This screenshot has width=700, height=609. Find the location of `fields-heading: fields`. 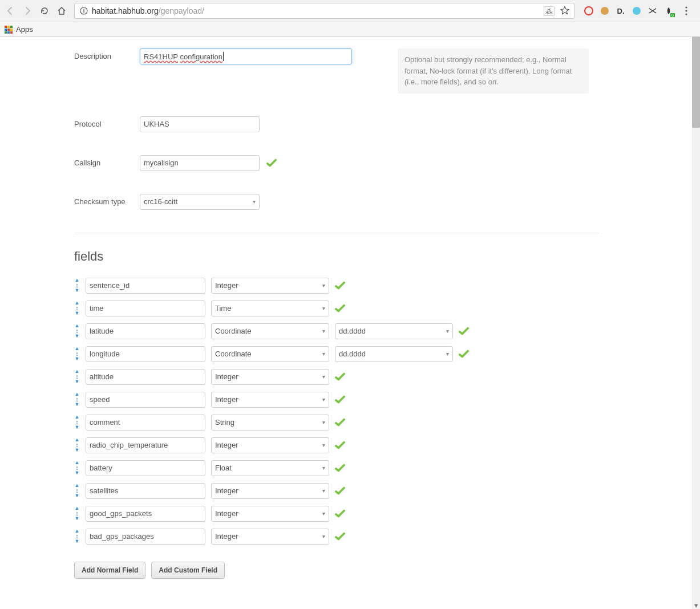

fields-heading: fields is located at coordinates (337, 257).